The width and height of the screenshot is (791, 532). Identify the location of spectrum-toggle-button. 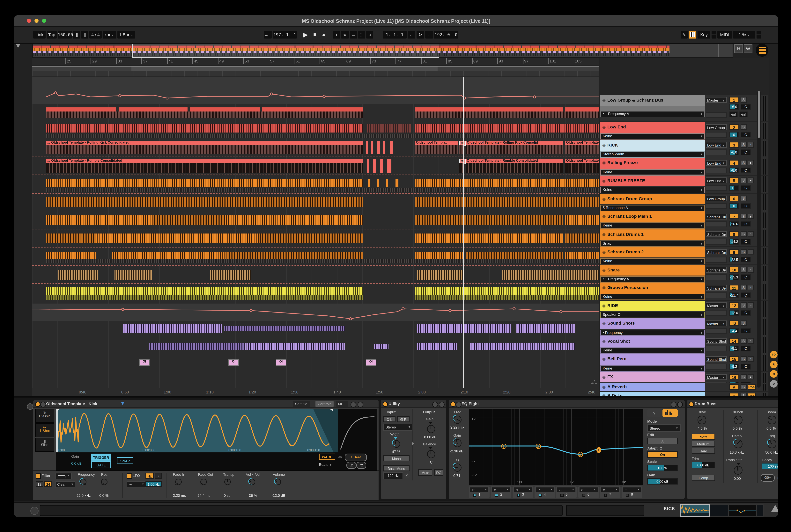
(670, 413).